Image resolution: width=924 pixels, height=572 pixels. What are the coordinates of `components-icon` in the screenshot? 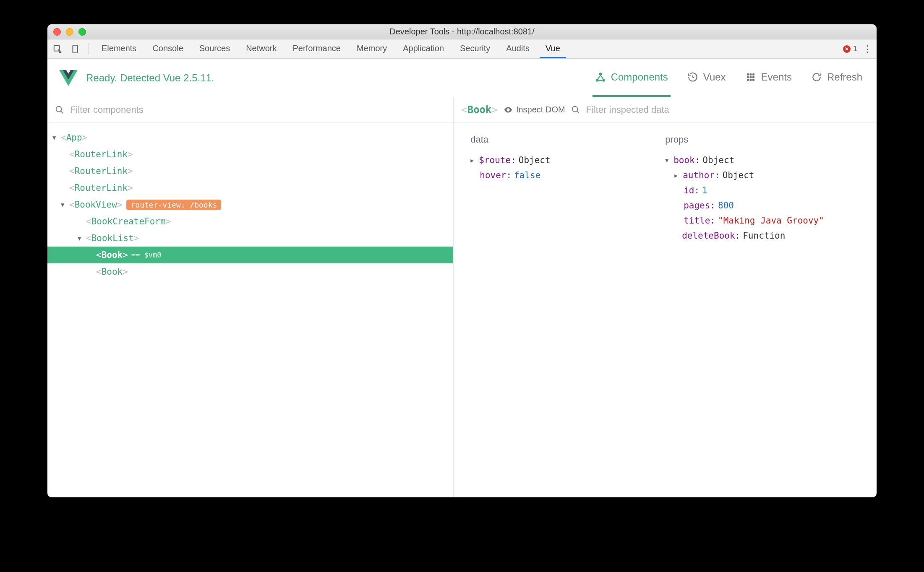 It's located at (600, 77).